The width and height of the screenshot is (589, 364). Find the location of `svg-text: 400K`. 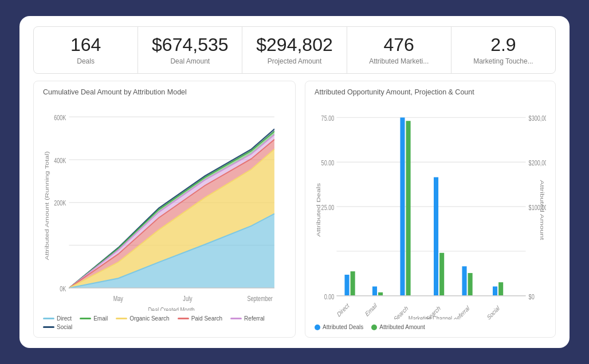

svg-text: 400K is located at coordinates (60, 160).